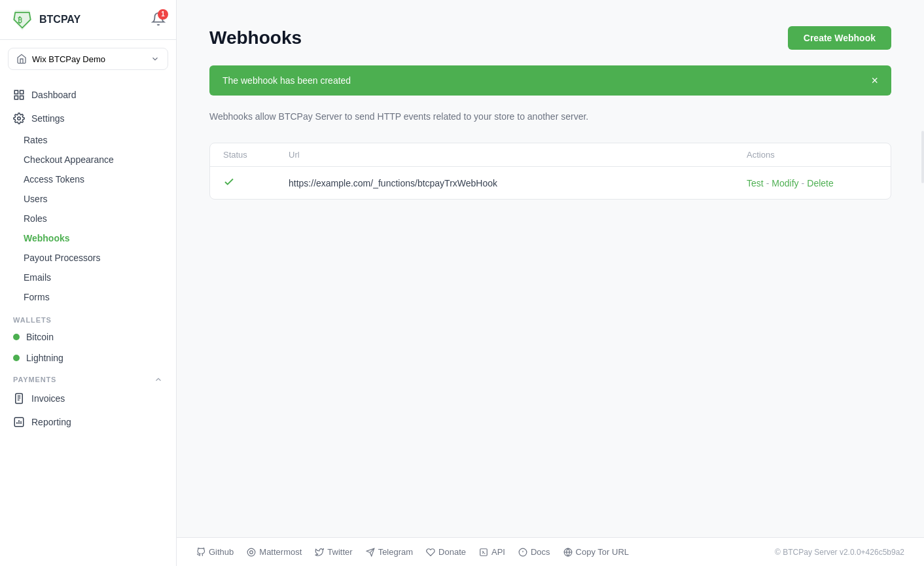  What do you see at coordinates (88, 179) in the screenshot?
I see `sidebar-item-access-tokens: Access Tokens` at bounding box center [88, 179].